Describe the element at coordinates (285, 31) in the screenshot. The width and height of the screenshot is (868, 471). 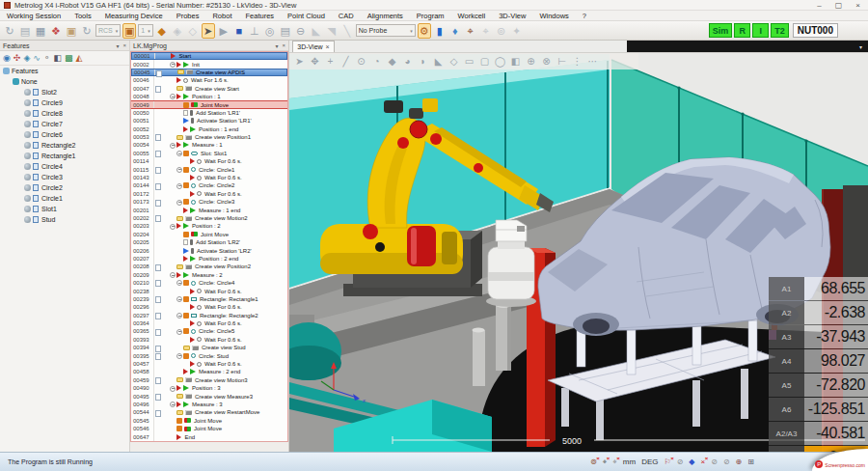
I see `folder2-icon: ▤` at that location.